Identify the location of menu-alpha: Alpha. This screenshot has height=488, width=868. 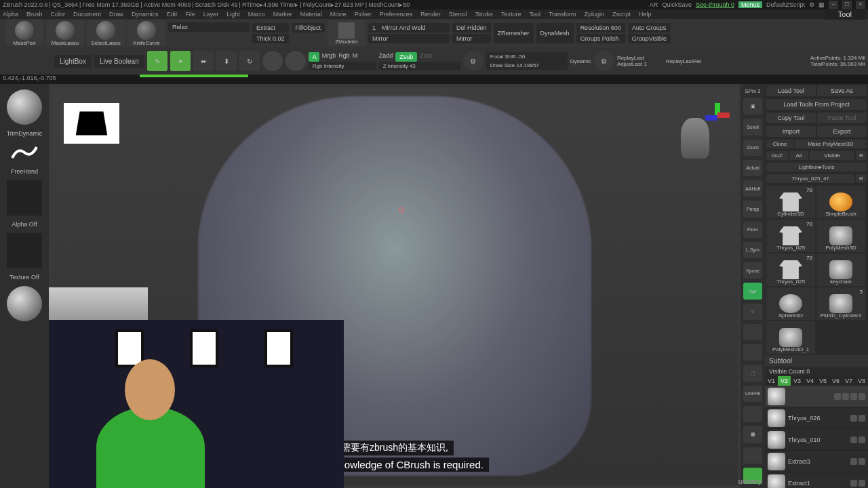
(11, 14).